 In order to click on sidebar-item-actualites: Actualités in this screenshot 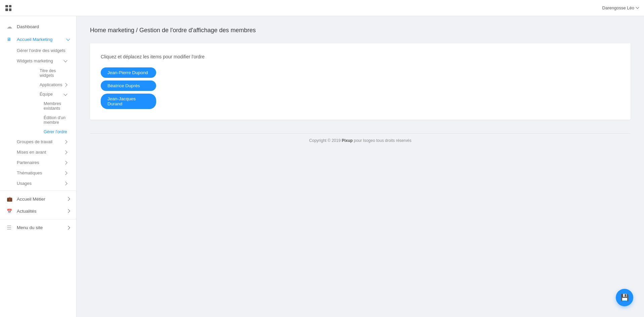, I will do `click(38, 211)`.